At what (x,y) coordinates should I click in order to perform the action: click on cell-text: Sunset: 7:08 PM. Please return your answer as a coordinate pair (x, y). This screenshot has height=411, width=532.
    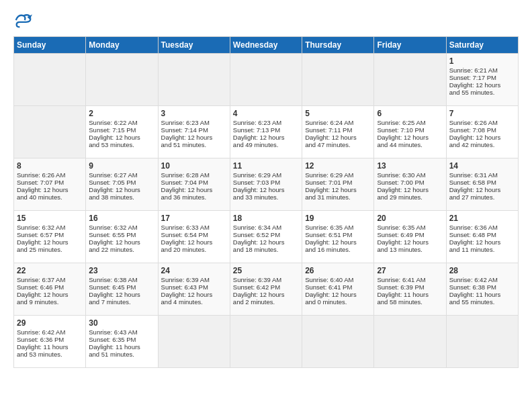
    Looking at the image, I should click on (482, 130).